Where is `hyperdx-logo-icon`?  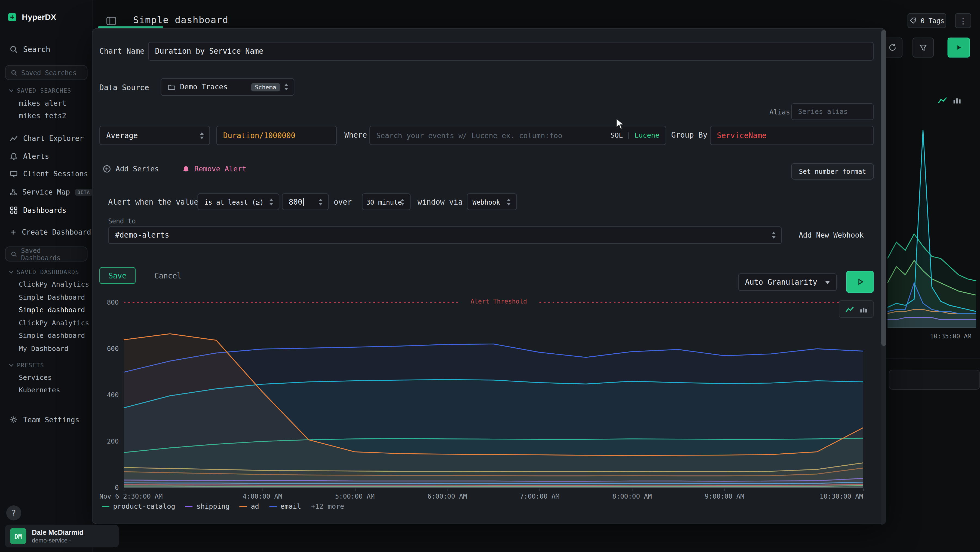 hyperdx-logo-icon is located at coordinates (12, 17).